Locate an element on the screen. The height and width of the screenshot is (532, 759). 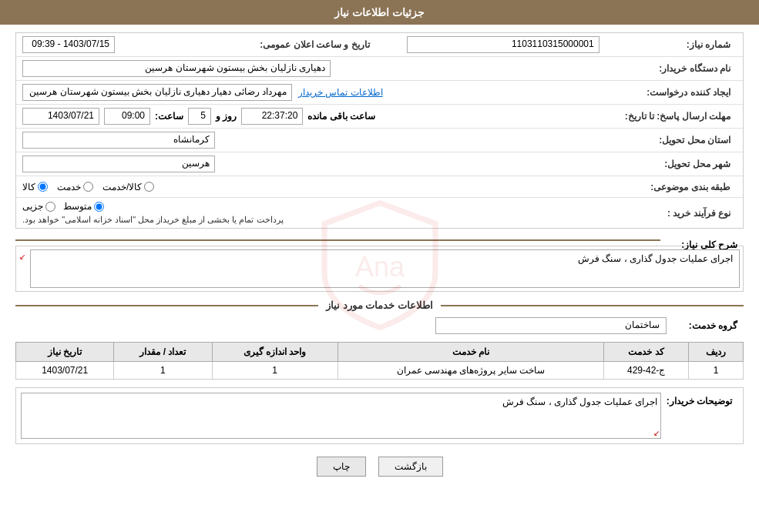
cell-row-num: 1 is located at coordinates (715, 371).